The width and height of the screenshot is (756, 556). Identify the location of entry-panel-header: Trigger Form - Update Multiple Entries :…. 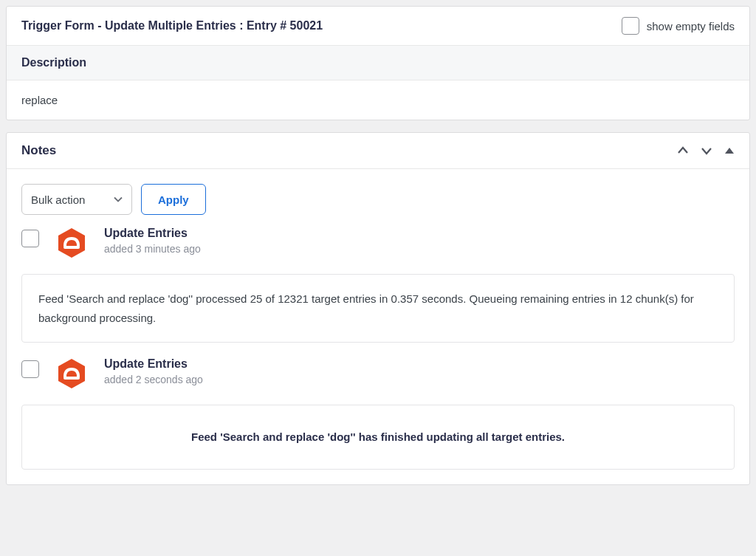
(378, 27).